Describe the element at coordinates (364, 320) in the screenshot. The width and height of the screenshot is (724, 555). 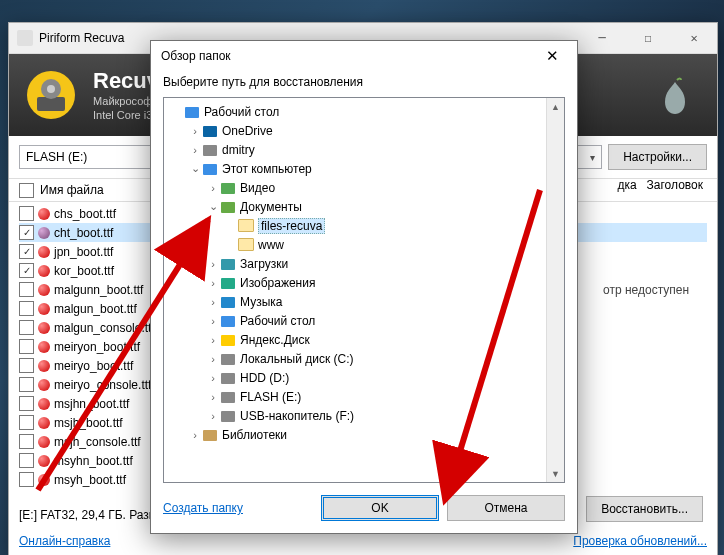
I see `tree-node: ›Рабочий стол` at that location.